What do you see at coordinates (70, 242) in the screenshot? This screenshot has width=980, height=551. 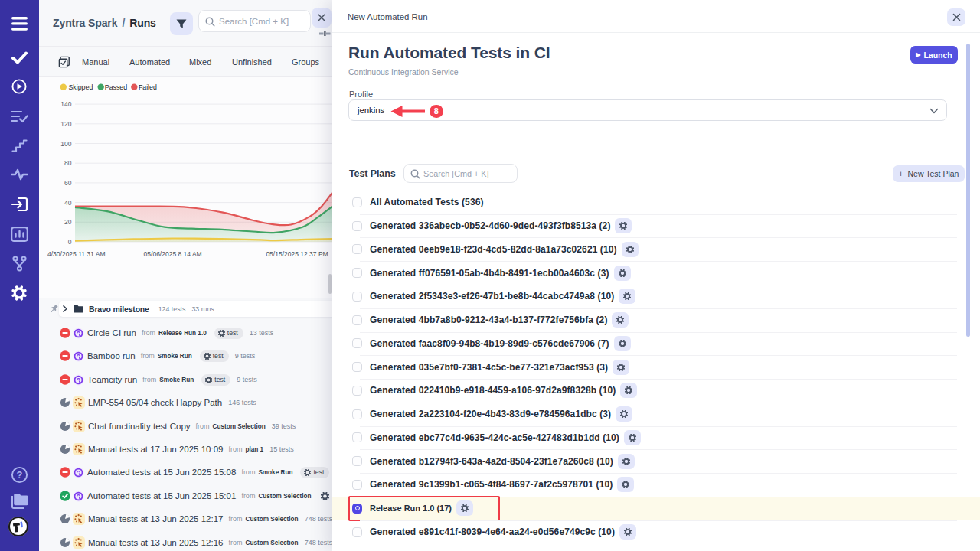 I see `svg-text: 0` at bounding box center [70, 242].